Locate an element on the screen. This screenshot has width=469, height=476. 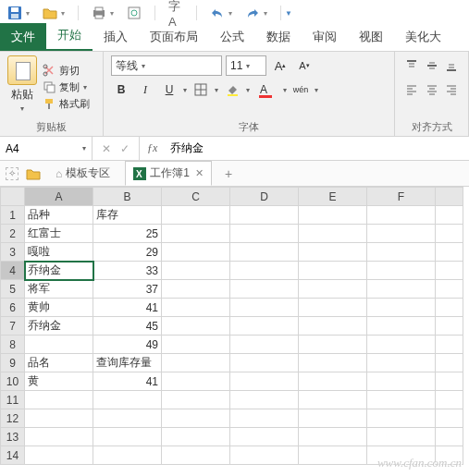
column-header: E is located at coordinates (333, 197).